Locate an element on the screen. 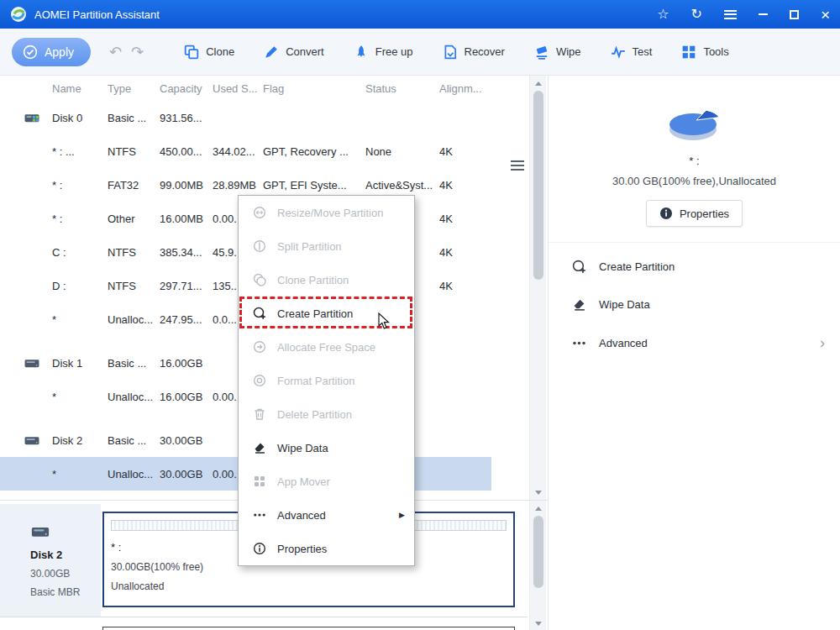  cell-capacity: 99.00MB is located at coordinates (186, 185).